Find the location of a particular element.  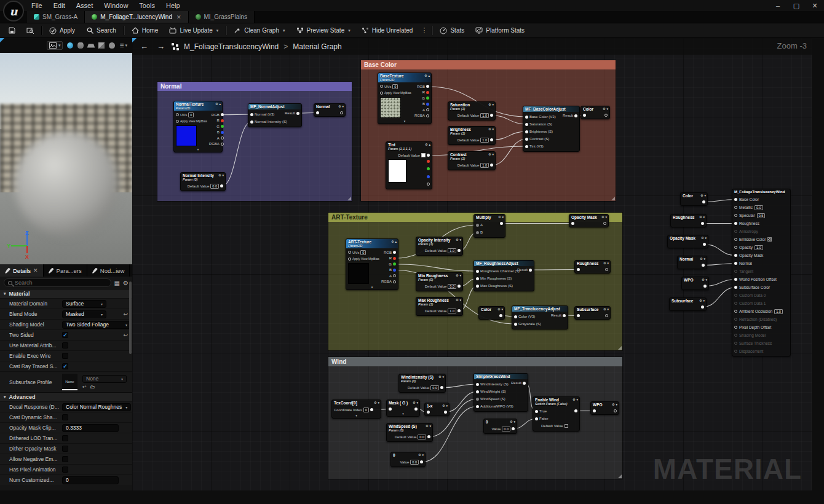

node-colorUse2: Color⚙▾ is located at coordinates (694, 199).